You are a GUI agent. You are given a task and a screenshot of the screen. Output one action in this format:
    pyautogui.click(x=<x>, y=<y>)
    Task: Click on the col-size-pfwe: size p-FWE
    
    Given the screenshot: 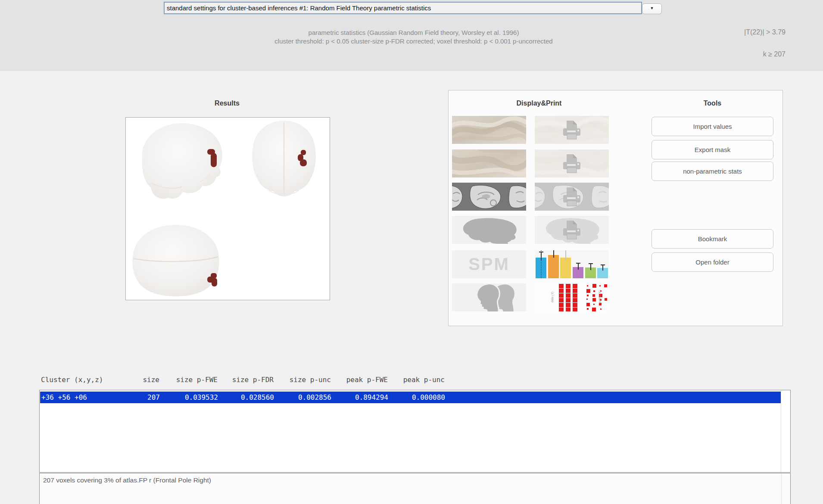 What is the action you would take?
    pyautogui.click(x=185, y=380)
    